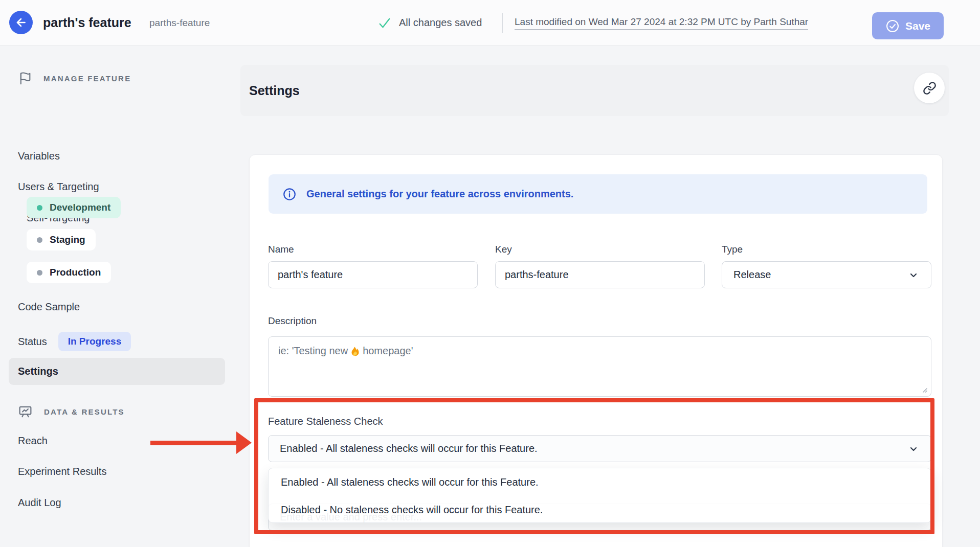 The height and width of the screenshot is (547, 980). What do you see at coordinates (598, 194) in the screenshot?
I see `info-banner: General settings for your feature across…` at bounding box center [598, 194].